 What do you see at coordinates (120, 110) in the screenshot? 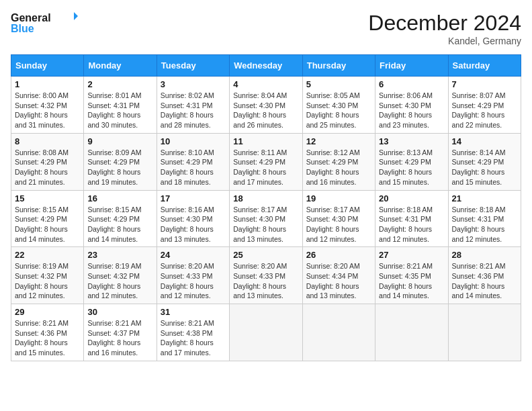
I see `day-info: Sunrise: 8:01 AMSunset: 4:31 PMDaylight:…` at bounding box center [120, 110].